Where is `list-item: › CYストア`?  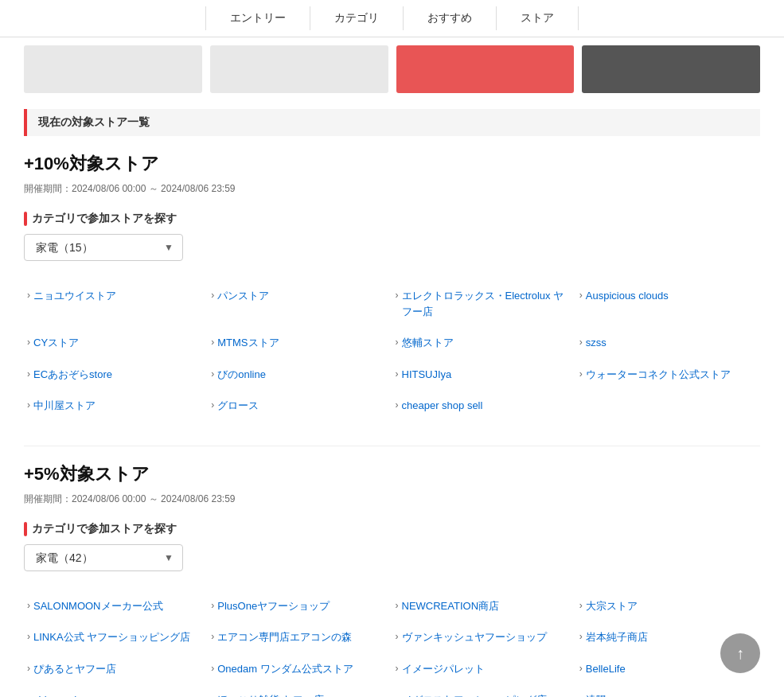 list-item: › CYストア is located at coordinates (116, 343).